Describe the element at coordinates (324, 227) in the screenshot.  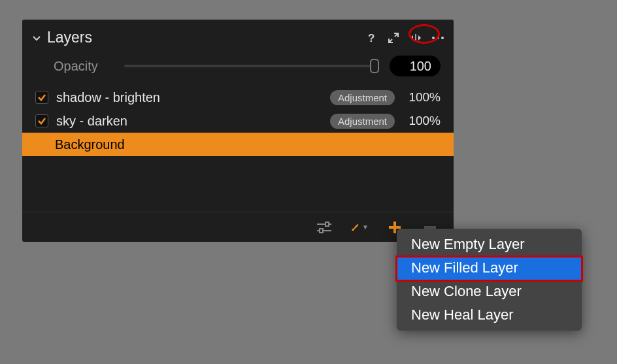
I see `adjustments-icon` at that location.